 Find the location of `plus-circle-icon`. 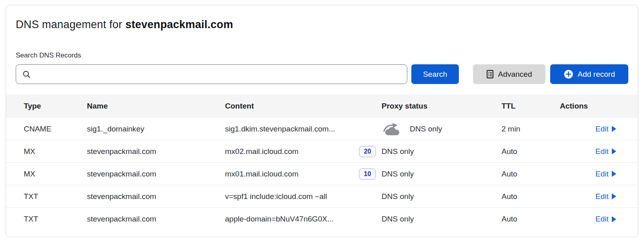

plus-circle-icon is located at coordinates (568, 74).